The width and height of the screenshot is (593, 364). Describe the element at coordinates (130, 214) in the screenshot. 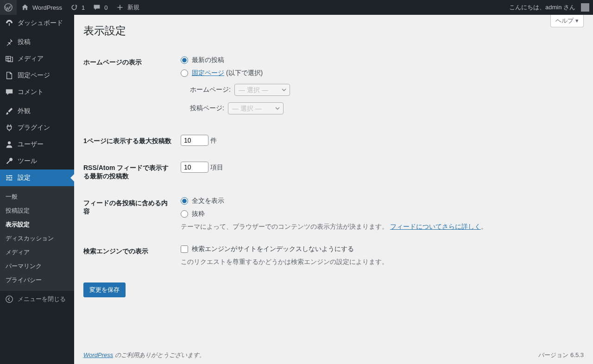

I see `feed-content-label: フィードの各投稿に含める内容` at that location.